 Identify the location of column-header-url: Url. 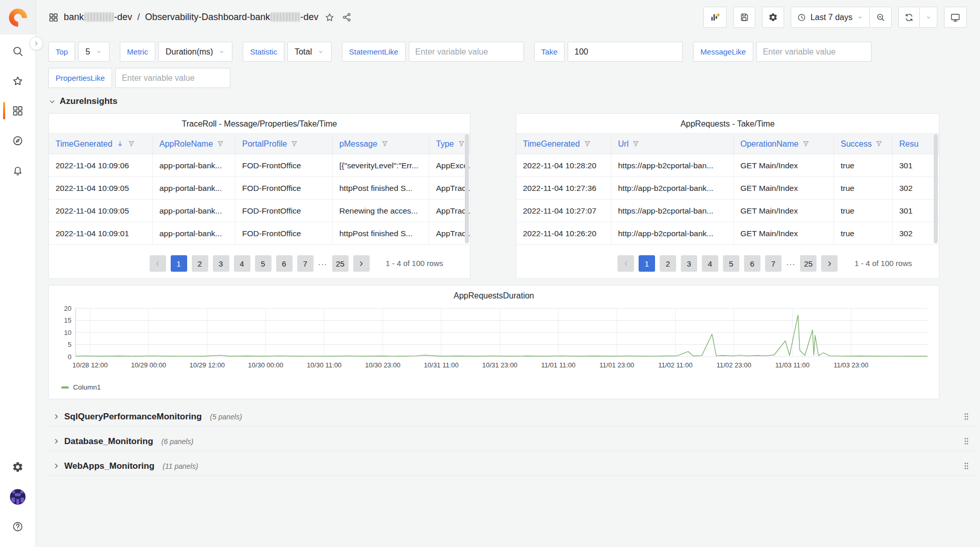
(673, 144).